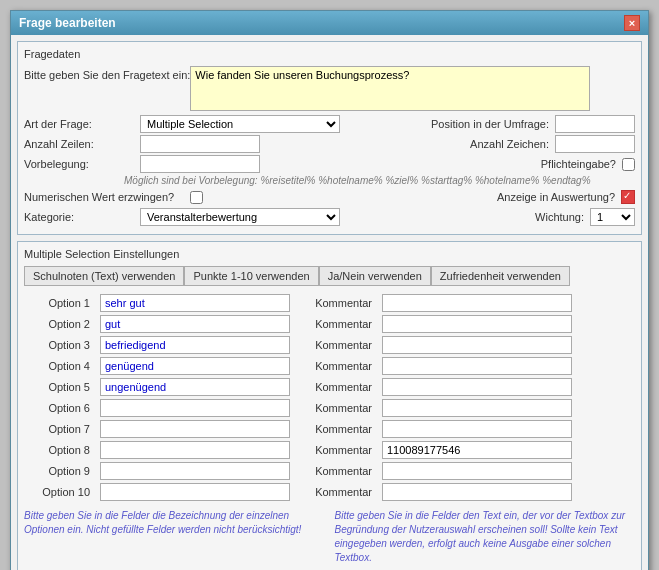 The image size is (659, 570). Describe the element at coordinates (59, 366) in the screenshot. I see `option-label-4: Option 4` at that location.